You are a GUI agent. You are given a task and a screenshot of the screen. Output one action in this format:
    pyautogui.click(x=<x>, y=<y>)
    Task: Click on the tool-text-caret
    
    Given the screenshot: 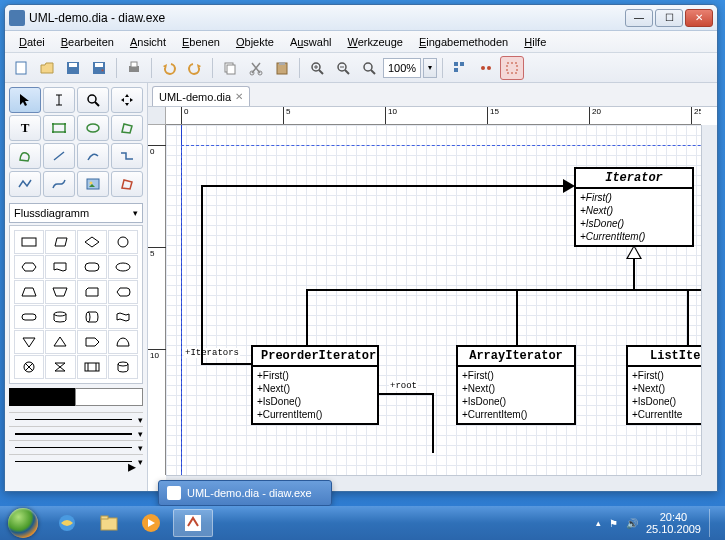 What is the action you would take?
    pyautogui.click(x=59, y=100)
    